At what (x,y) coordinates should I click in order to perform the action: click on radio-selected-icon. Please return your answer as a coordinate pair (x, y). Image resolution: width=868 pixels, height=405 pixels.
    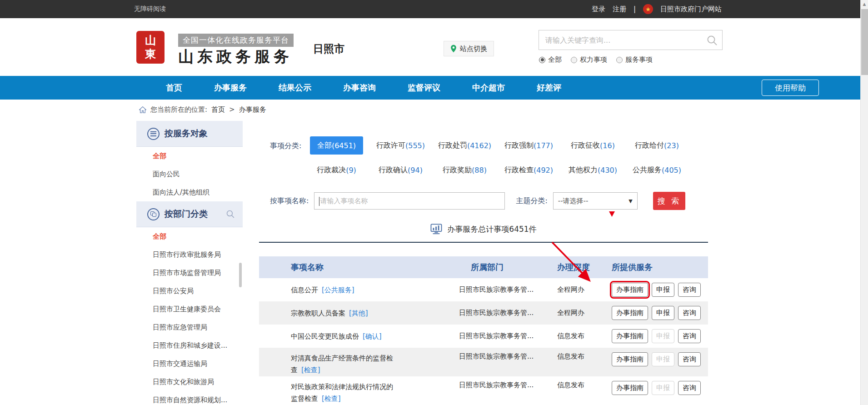
    Looking at the image, I should click on (542, 60).